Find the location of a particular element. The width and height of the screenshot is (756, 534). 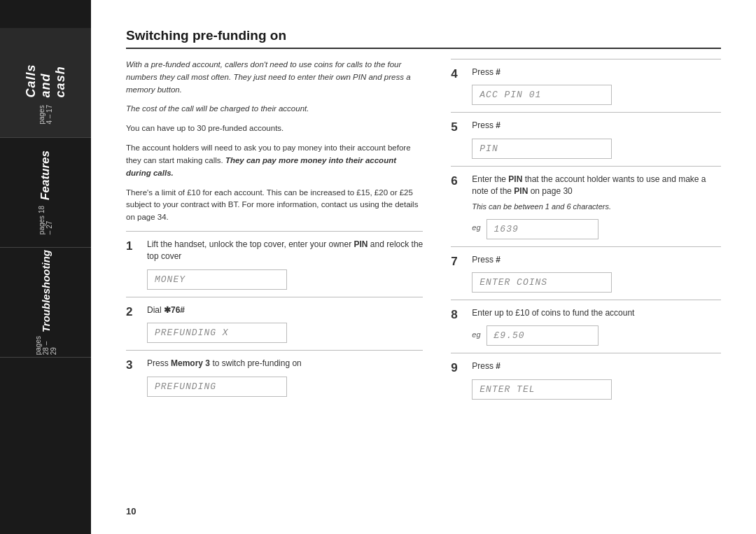

step-8-number: 8 is located at coordinates (458, 315).